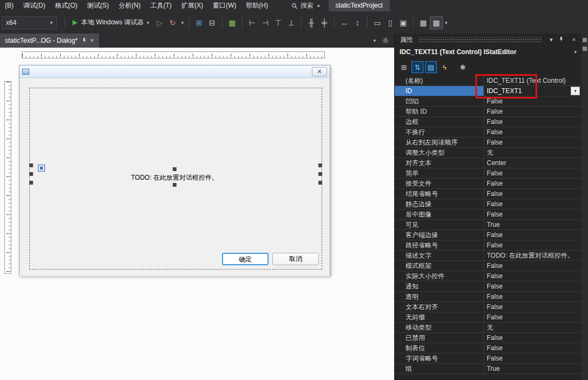 The image size is (588, 380). Describe the element at coordinates (488, 358) in the screenshot. I see `property-row: 字词省略号False` at that location.